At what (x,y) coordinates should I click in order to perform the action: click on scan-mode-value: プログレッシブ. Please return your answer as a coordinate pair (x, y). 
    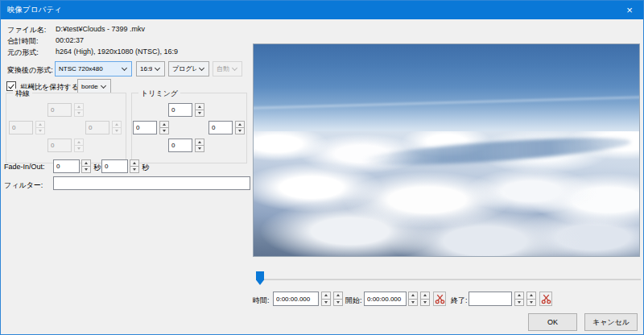
    Looking at the image, I should click on (183, 69).